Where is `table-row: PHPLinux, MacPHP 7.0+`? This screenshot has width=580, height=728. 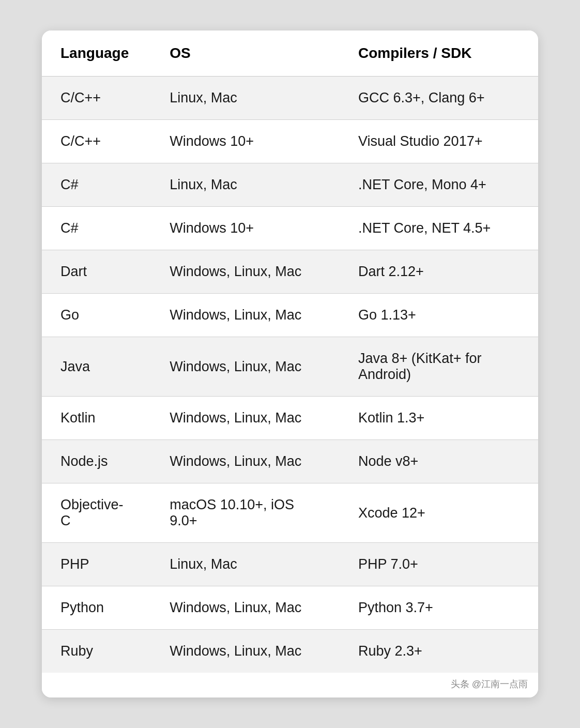
table-row: PHPLinux, MacPHP 7.0+ is located at coordinates (290, 565).